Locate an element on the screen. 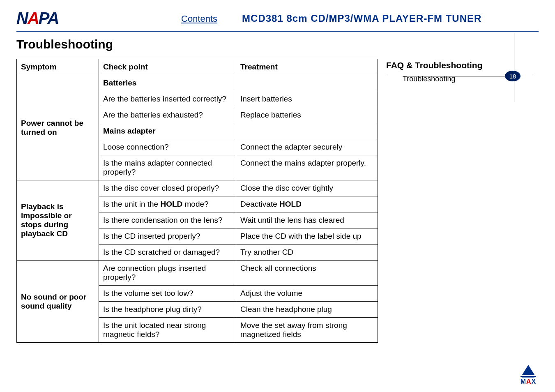 This screenshot has width=555, height=392. check-cell: Batteries is located at coordinates (168, 83).